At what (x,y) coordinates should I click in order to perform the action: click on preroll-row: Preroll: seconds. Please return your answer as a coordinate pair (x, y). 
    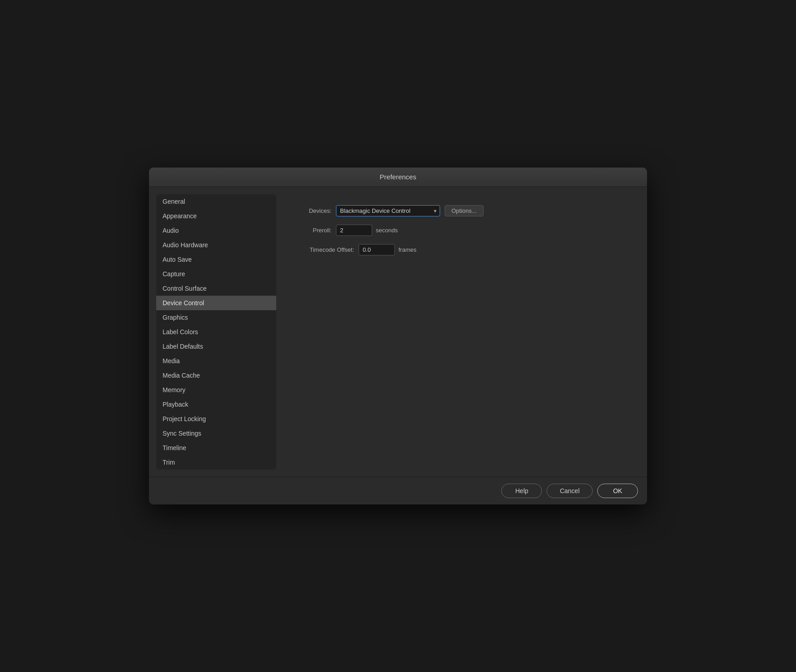
    Looking at the image, I should click on (461, 230).